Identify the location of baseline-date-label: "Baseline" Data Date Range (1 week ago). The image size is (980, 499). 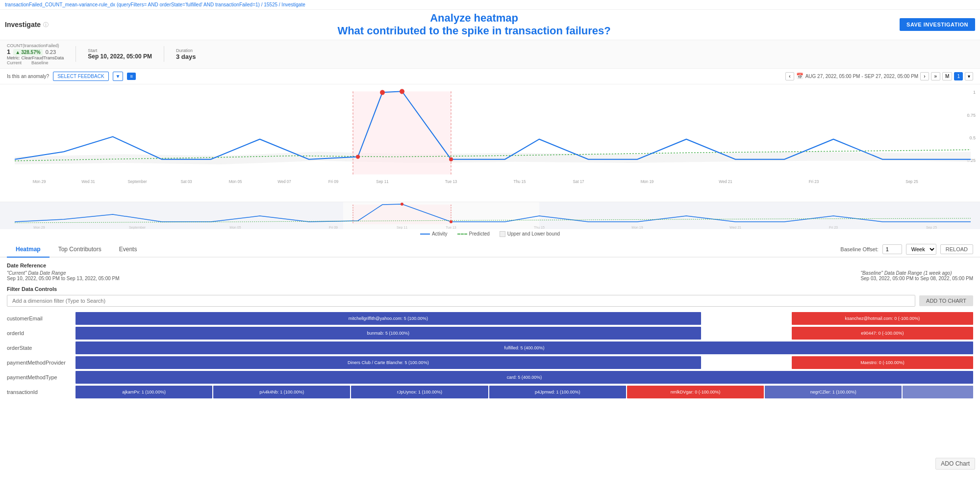
(917, 273).